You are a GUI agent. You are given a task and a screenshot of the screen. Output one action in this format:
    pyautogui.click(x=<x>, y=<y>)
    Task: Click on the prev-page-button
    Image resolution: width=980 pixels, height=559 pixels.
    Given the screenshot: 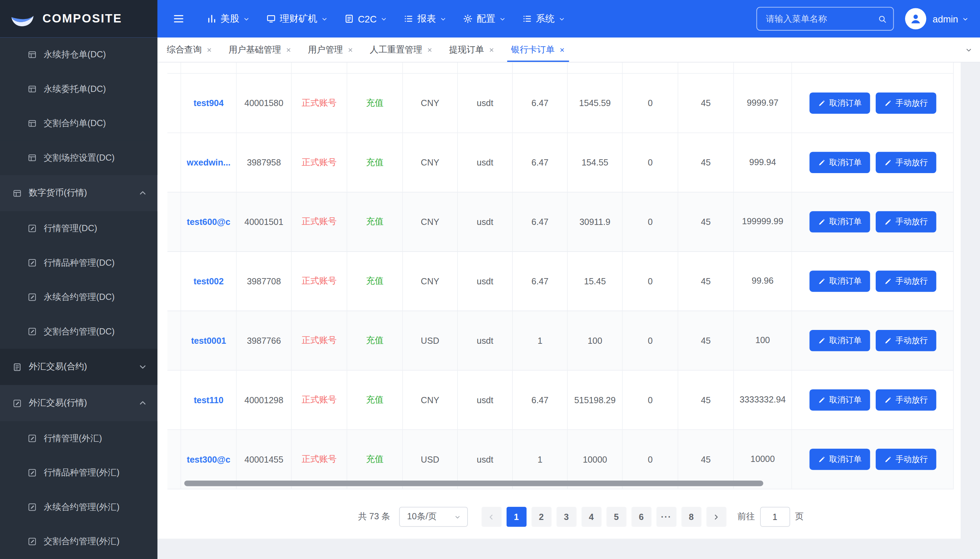 What is the action you would take?
    pyautogui.click(x=492, y=517)
    